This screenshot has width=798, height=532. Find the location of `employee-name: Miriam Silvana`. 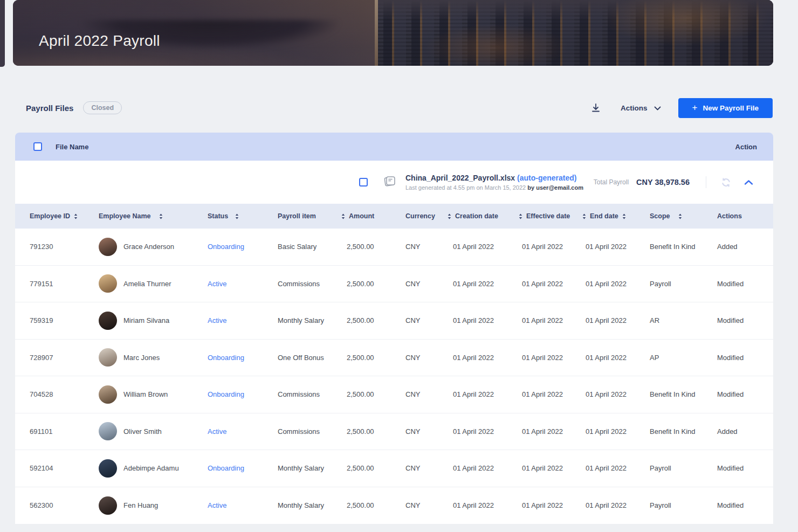

employee-name: Miriam Silvana is located at coordinates (147, 320).